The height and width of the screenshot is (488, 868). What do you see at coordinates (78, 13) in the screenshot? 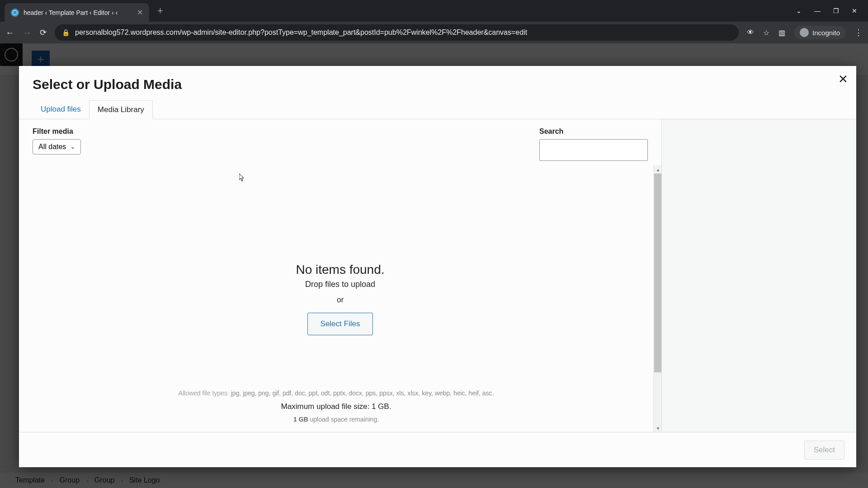
I see `tab-title: header ‹ Template Part ‹ Editor ‹ ‹` at bounding box center [78, 13].